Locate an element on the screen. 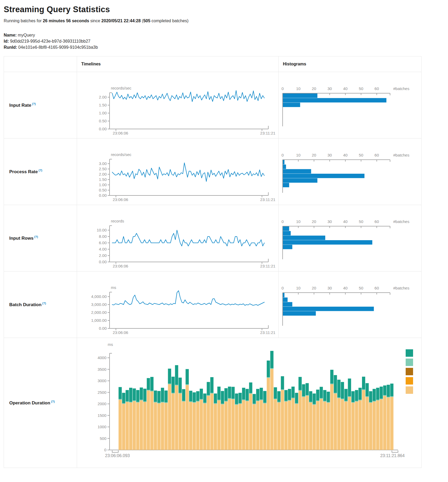  svg-text: 6.00 is located at coordinates (103, 243).